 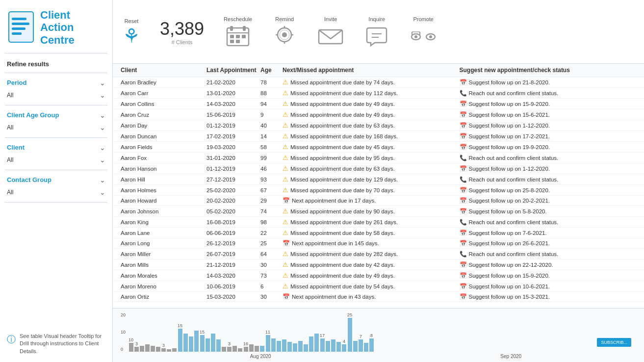 I want to click on table-row: Aaron Morales 14-03-2020 73 ⚠Missed appo…, so click(x=379, y=276).